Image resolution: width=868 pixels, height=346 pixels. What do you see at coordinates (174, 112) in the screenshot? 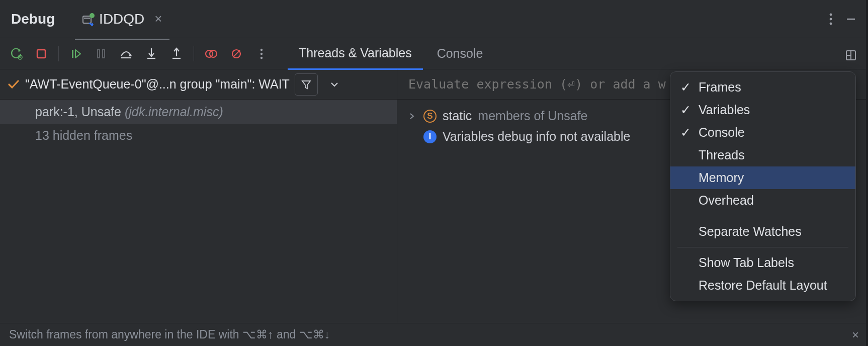
I see `frame-location: (jdk.internal.misc)` at bounding box center [174, 112].